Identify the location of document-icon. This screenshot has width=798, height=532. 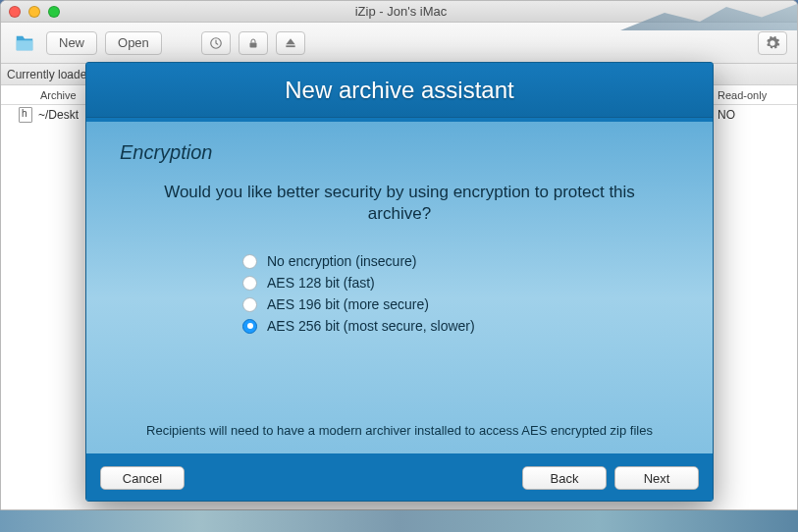
(26, 115).